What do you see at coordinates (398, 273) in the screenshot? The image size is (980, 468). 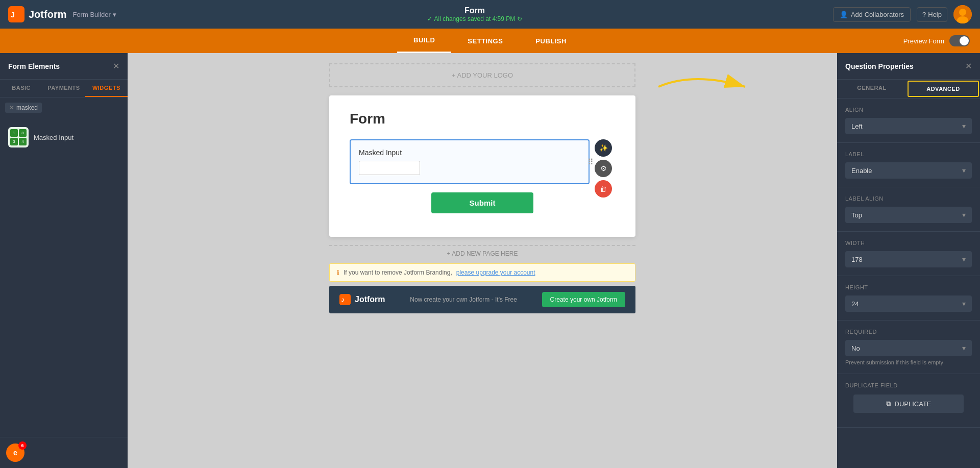 I see `branding-warning-text: If you want to remove Jotform Branding,` at bounding box center [398, 273].